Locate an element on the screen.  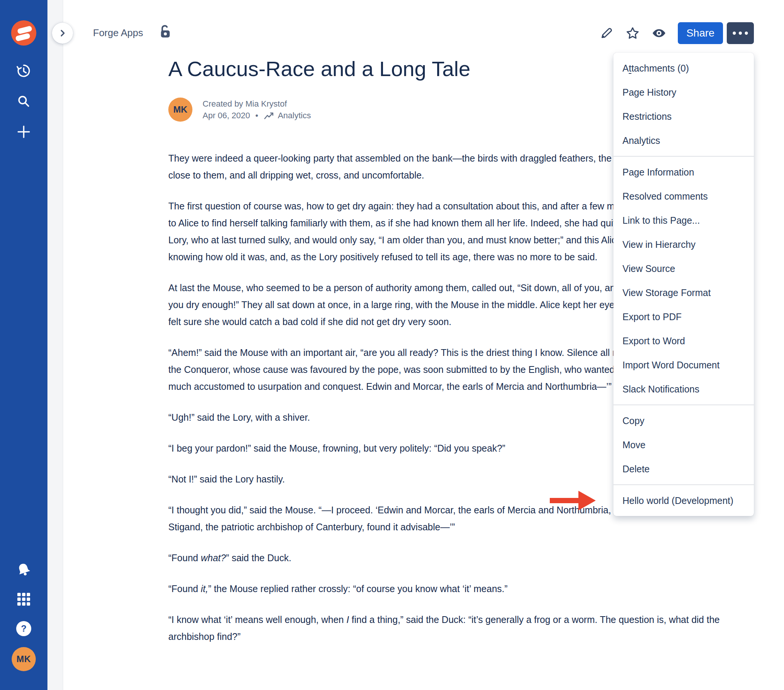
chevron-right-icon is located at coordinates (63, 33).